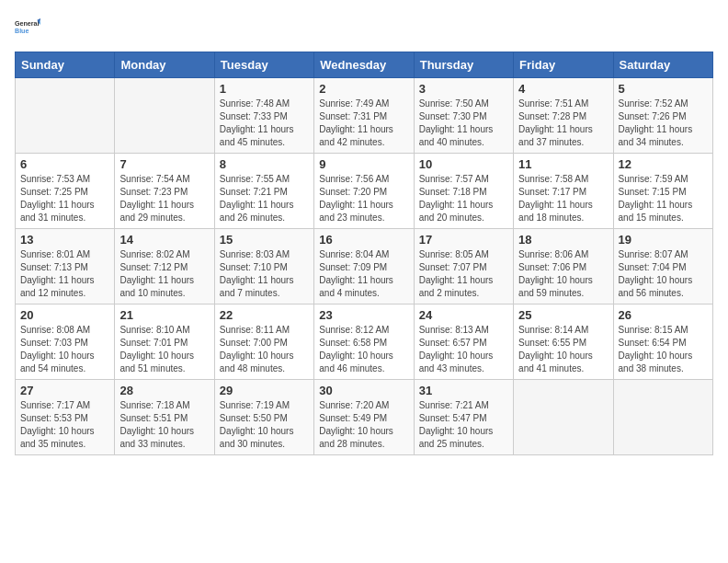 The width and height of the screenshot is (728, 563). What do you see at coordinates (165, 418) in the screenshot?
I see `calendar-cell: 28Sunrise: 7:18 AMSunset: 5:51 PMDayligh…` at bounding box center [165, 418].